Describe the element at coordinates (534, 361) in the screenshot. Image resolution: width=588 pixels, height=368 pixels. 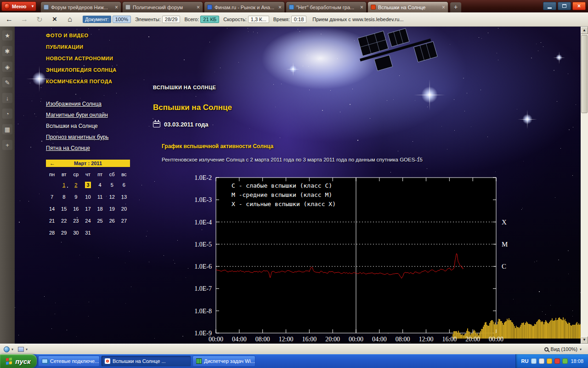
I see `monitor-tray-icon` at that location.